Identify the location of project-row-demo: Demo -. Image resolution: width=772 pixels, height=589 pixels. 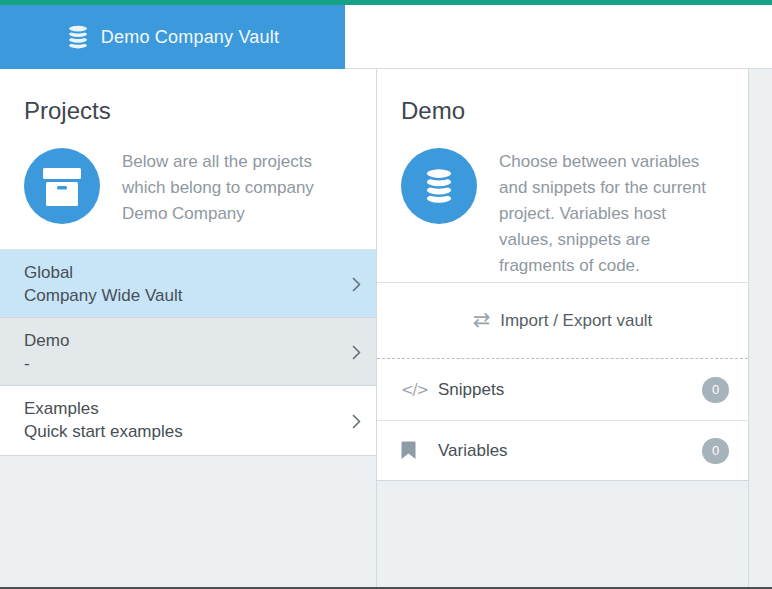
(188, 352).